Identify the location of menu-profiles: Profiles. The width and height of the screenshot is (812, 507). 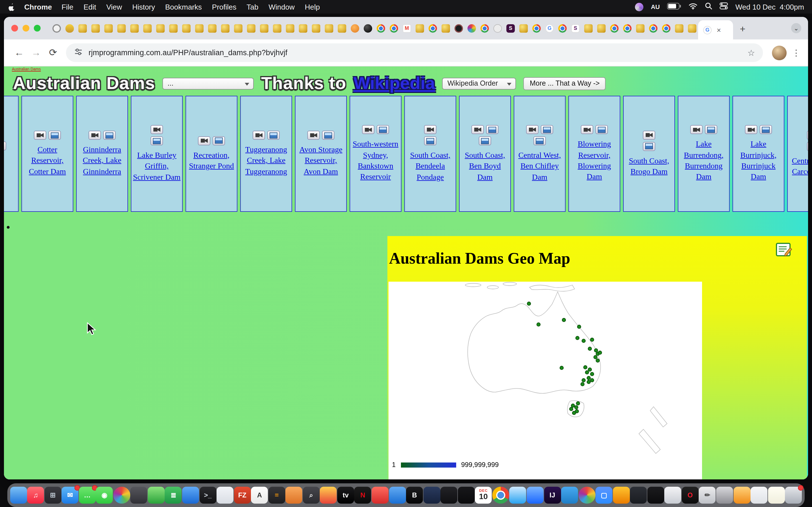
(224, 7).